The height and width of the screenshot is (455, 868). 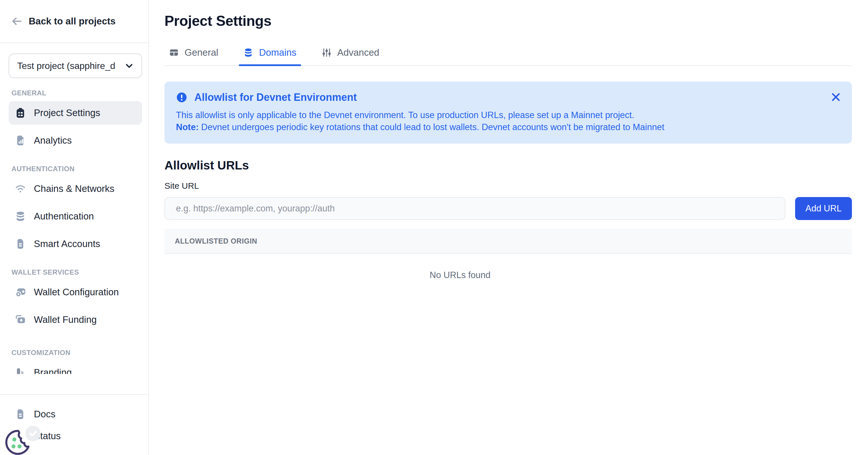 I want to click on wallet-card-icon, so click(x=20, y=320).